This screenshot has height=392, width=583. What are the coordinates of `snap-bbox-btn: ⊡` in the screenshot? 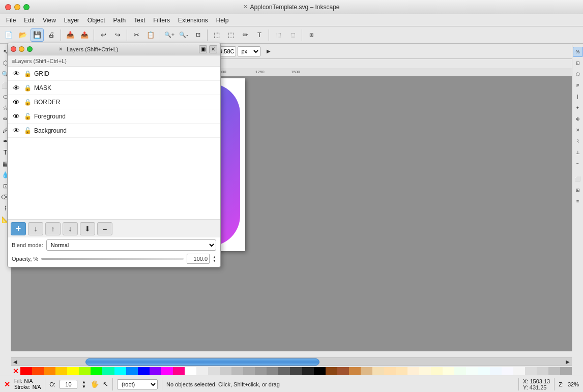 It's located at (578, 63).